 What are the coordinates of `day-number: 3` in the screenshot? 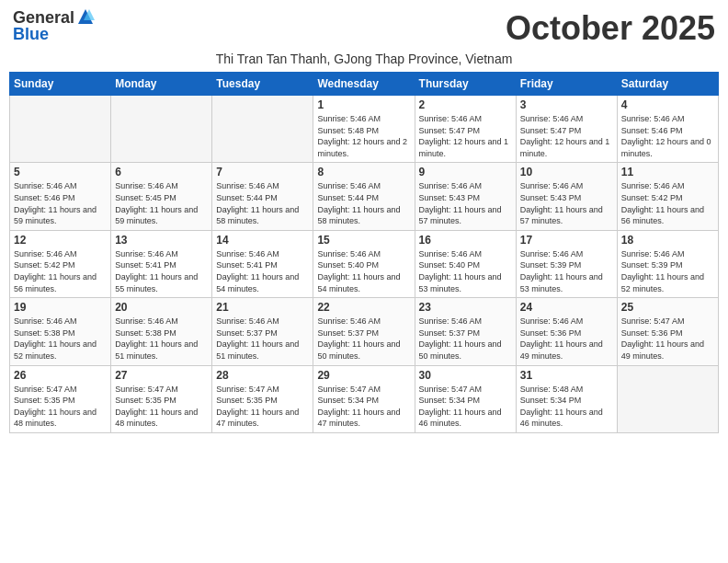 It's located at (566, 105).